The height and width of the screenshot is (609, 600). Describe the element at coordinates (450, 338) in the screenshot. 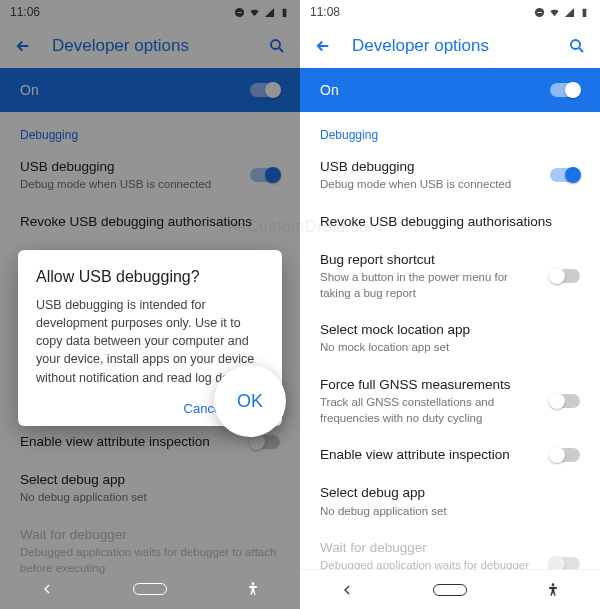

I see `pref-mock-location: Select mock location app No mock locatio…` at that location.